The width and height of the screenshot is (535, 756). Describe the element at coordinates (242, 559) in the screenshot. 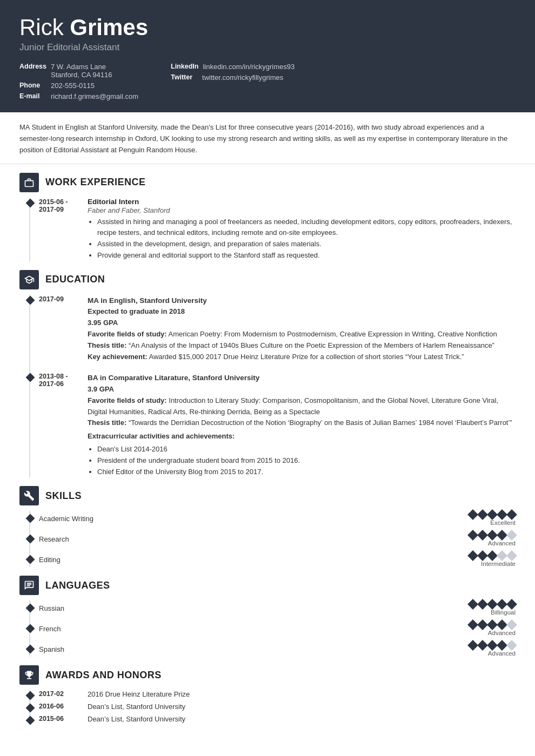

I see `skill-name-3: Editing` at that location.